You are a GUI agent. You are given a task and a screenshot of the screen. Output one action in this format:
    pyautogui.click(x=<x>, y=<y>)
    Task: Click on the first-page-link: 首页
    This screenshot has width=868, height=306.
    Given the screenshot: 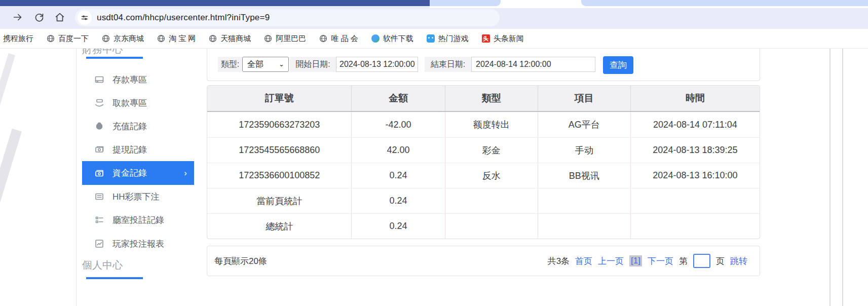 What is the action you would take?
    pyautogui.click(x=584, y=261)
    